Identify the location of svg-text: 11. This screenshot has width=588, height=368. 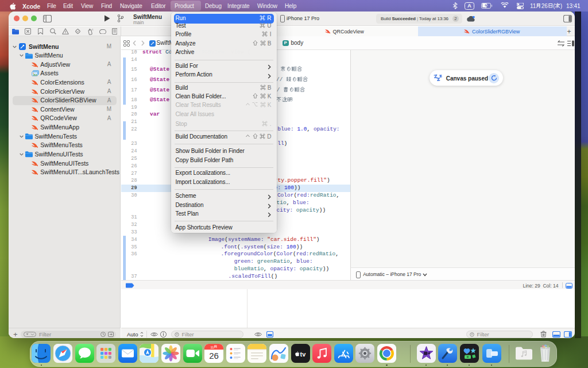
(212, 347).